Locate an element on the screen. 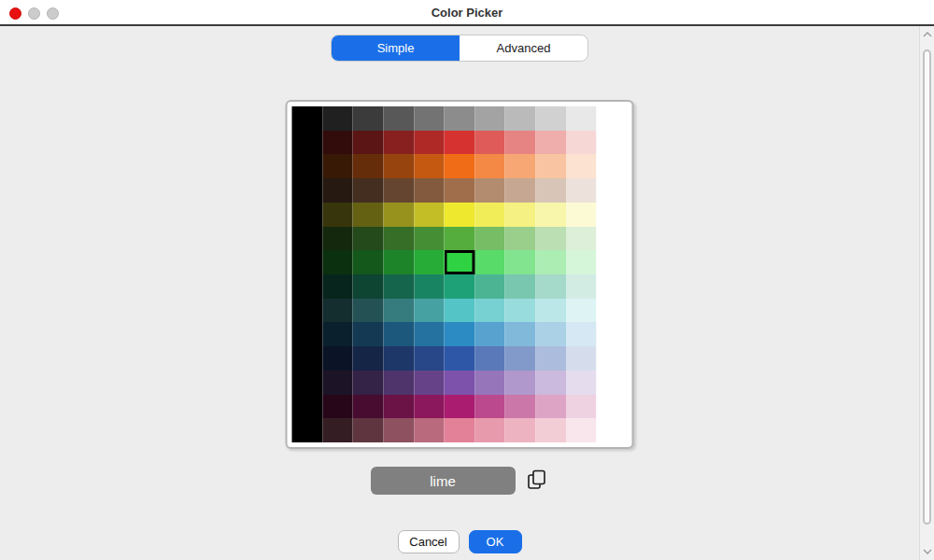 The image size is (934, 560). tab-simple: Simple is located at coordinates (396, 49).